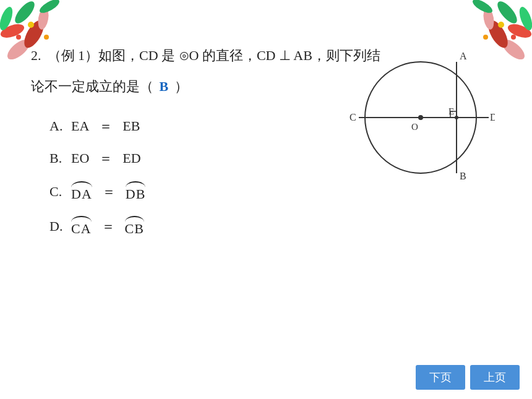  I want to click on option-d-label: D., so click(61, 226).